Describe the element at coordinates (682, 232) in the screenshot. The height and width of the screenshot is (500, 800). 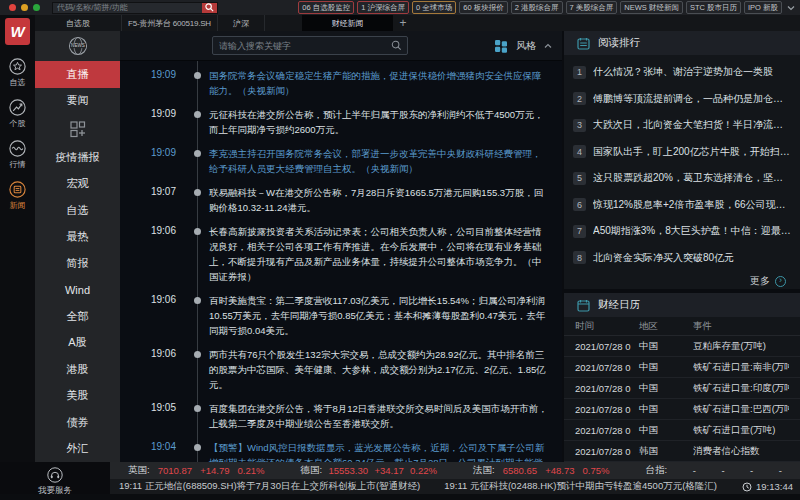
I see `ranking-item: 7 A50期指涨3%，8大巨头护盘！中信：迎最好买点` at that location.